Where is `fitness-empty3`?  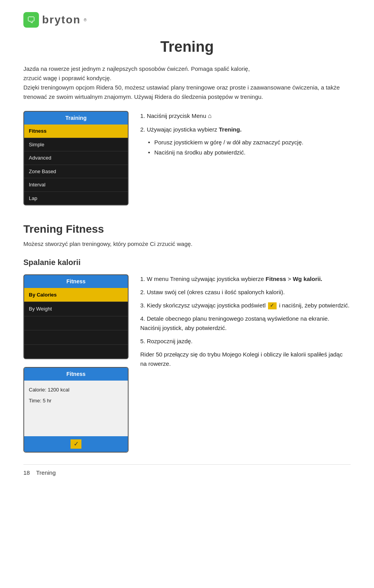
fitness-empty3 is located at coordinates (76, 352).